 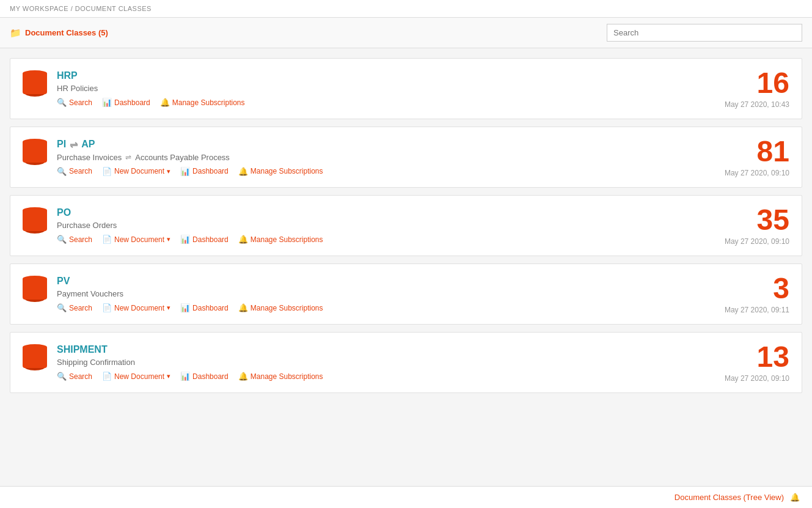 What do you see at coordinates (75, 103) in the screenshot?
I see `search-link-hrp: 🔍 Search` at bounding box center [75, 103].